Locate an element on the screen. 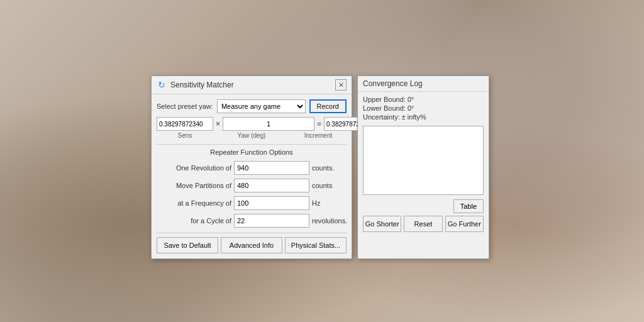 The image size is (644, 322). move-part-unit: counts is located at coordinates (330, 186).